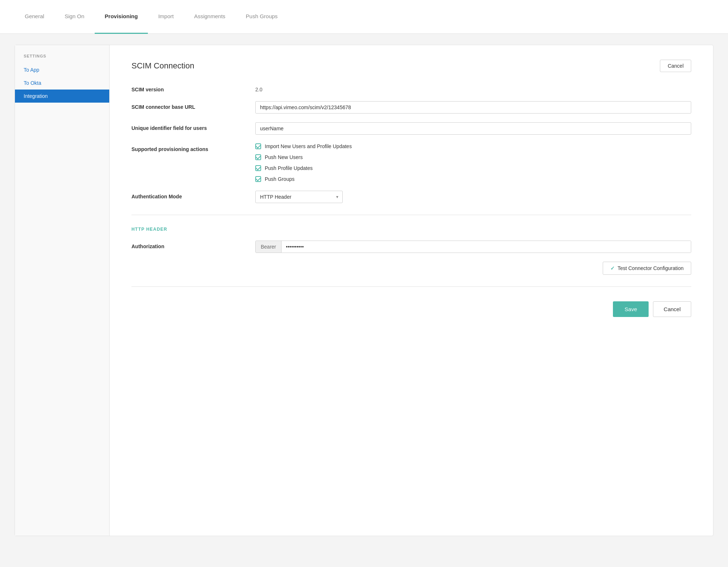 The image size is (728, 567). Describe the element at coordinates (412, 128) in the screenshot. I see `unique-identifier-row: Unique identifier field for users` at that location.